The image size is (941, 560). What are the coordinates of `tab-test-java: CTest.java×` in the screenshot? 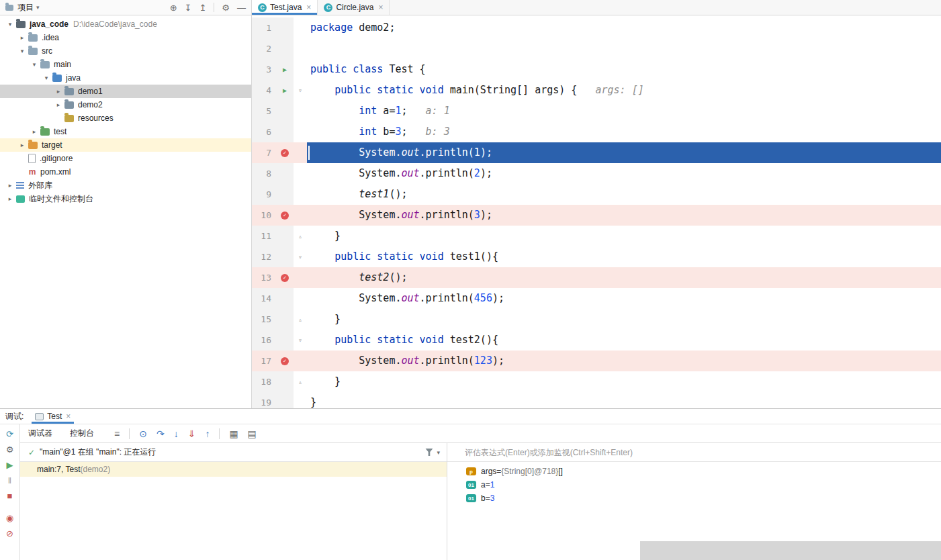 It's located at (285, 7).